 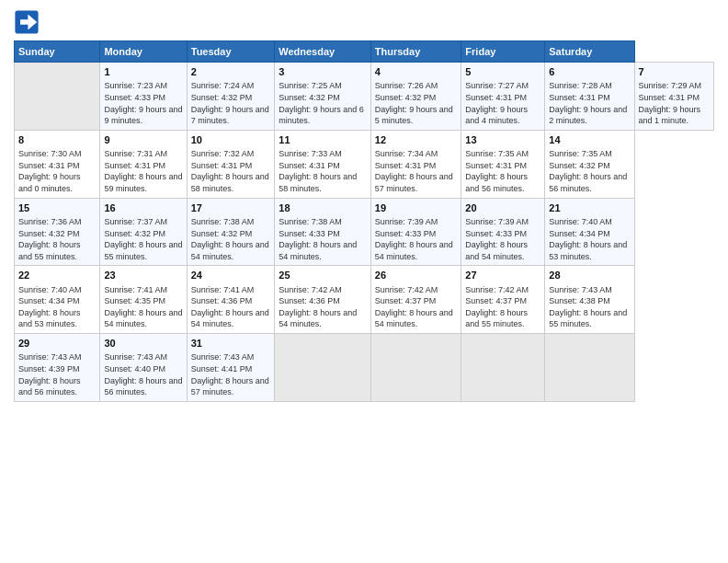 What do you see at coordinates (590, 300) in the screenshot?
I see `day-cell-28: 28Sunrise: 7:43 AMSunset: 4:38 PMDayligh…` at bounding box center [590, 300].